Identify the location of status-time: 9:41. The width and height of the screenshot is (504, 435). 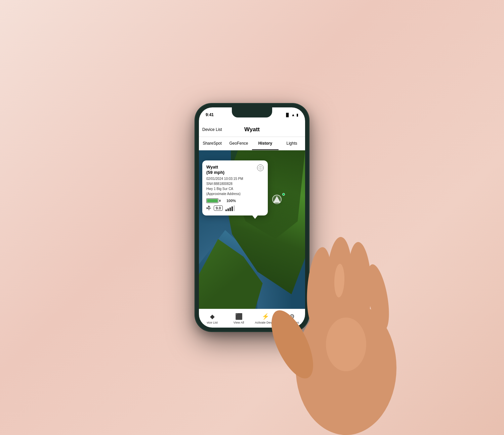
(210, 115).